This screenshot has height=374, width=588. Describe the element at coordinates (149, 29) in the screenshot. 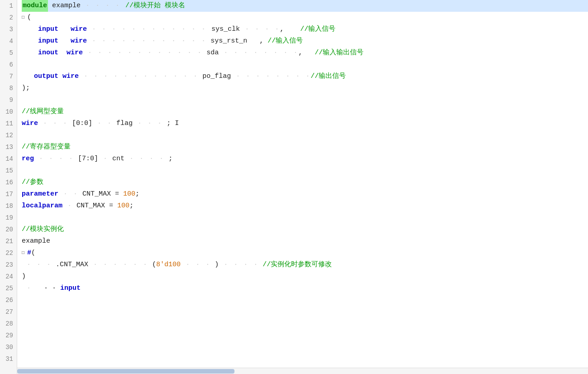

I see `dots-3: · · · · · · · · · · · ·` at that location.